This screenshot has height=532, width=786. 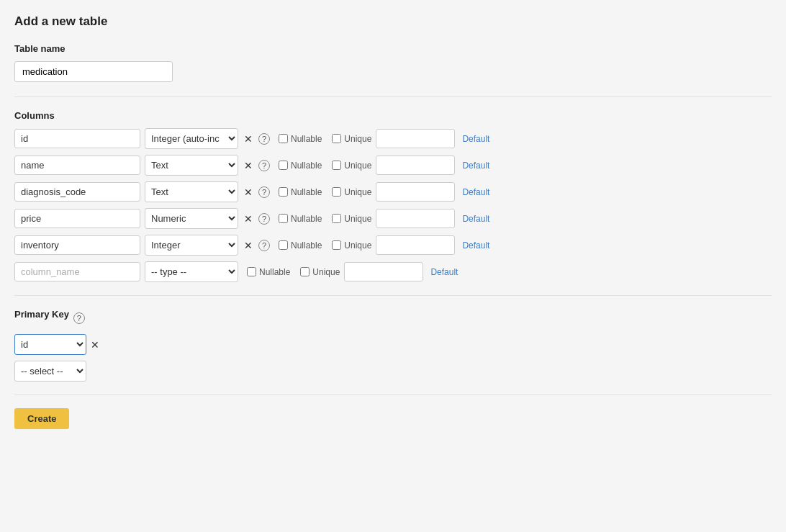 I want to click on column-row-new: -- type -- Integer (auto-inc Text Numeri…, so click(x=393, y=272).